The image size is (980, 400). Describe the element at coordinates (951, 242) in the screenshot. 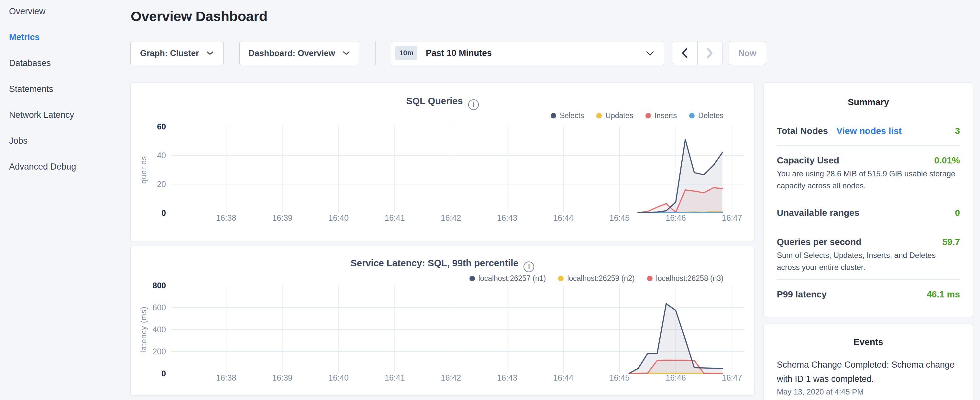

I see `summary-row-value: 59.7` at that location.